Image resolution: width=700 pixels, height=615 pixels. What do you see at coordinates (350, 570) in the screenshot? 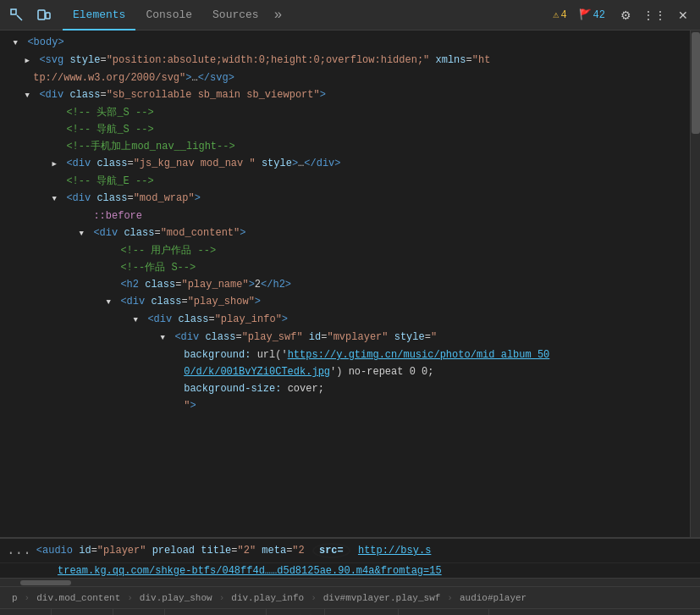
I see `console-line2: tream.kg.qq.com/shkge-btfs/048ff4d……d5d8…` at bounding box center [350, 570].